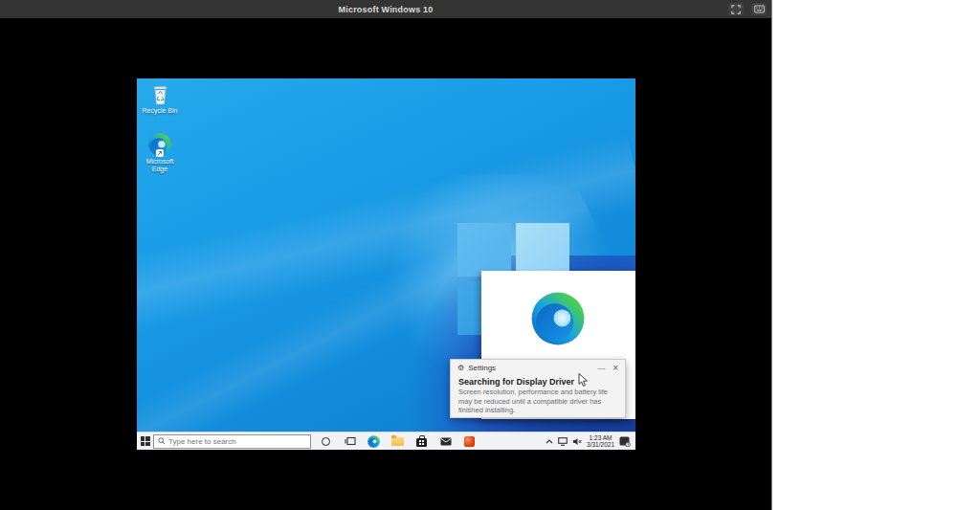 This screenshot has height=510, width=980. Describe the element at coordinates (160, 153) in the screenshot. I see `desktop-icon-microsoft-edge: Microsoft Edge` at that location.